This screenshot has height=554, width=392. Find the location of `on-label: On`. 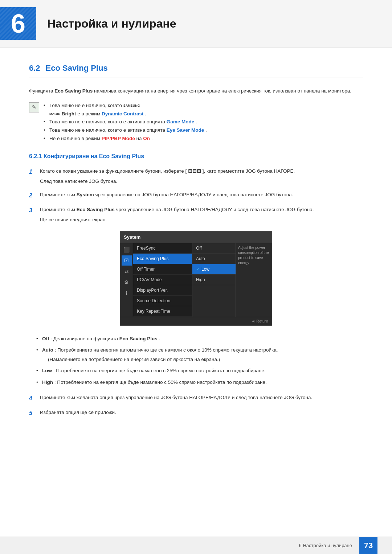

on-label: On is located at coordinates (147, 139).